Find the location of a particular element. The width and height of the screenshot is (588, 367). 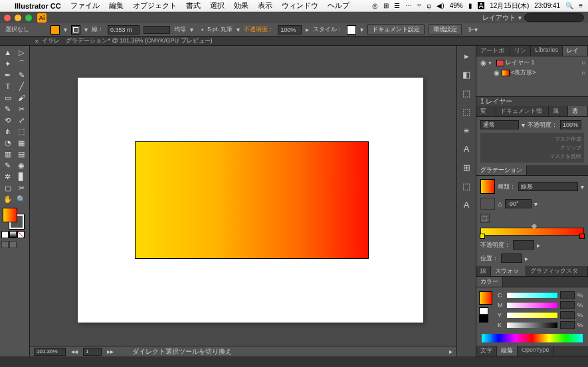

line-tool: ╱ is located at coordinates (22, 86).